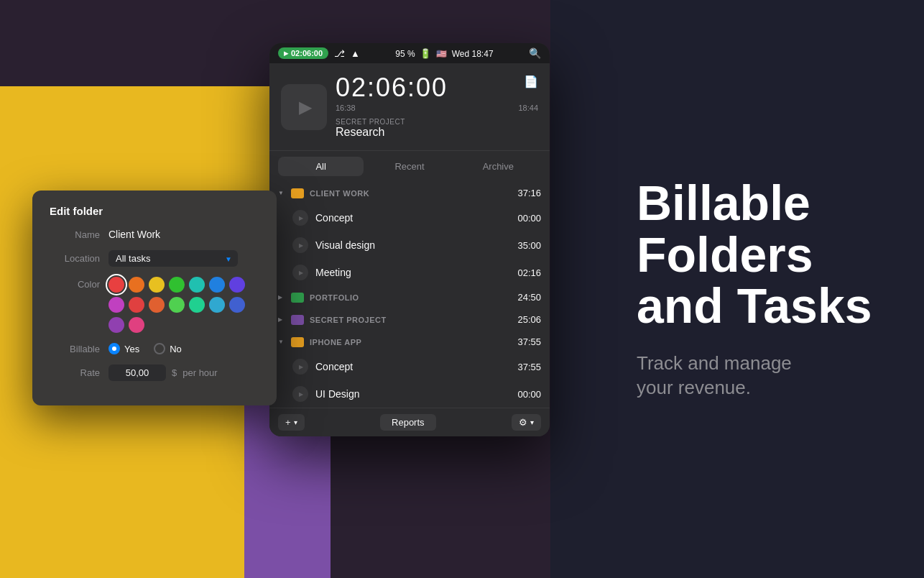 The height and width of the screenshot is (578, 924). Describe the element at coordinates (282, 342) in the screenshot. I see `folder-triangle-iphone: ▼` at that location.